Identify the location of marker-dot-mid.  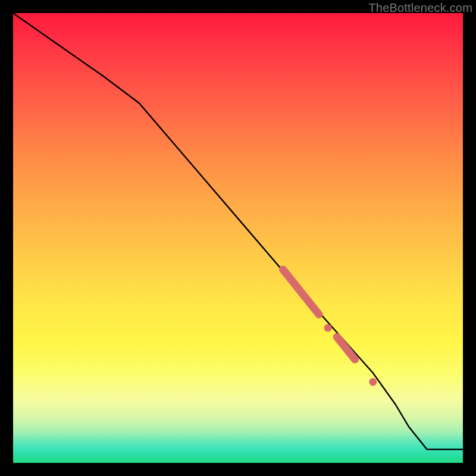
(328, 328).